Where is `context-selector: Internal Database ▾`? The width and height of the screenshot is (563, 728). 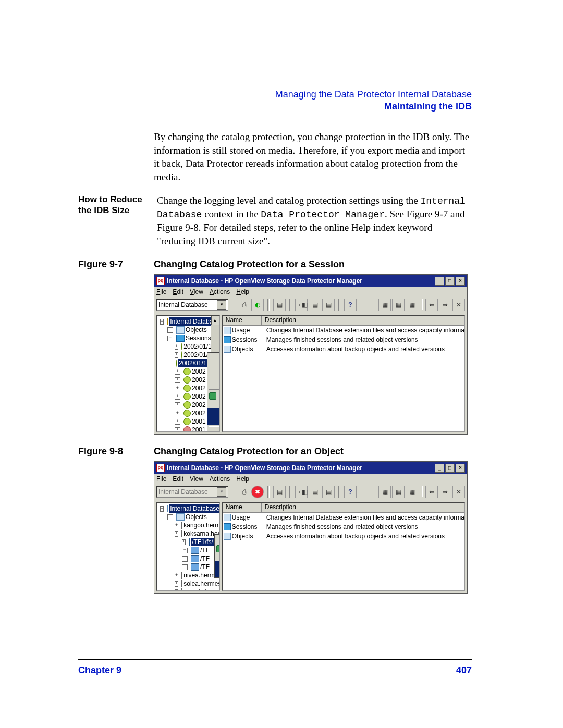
context-selector: Internal Database ▾ is located at coordinates (192, 305).